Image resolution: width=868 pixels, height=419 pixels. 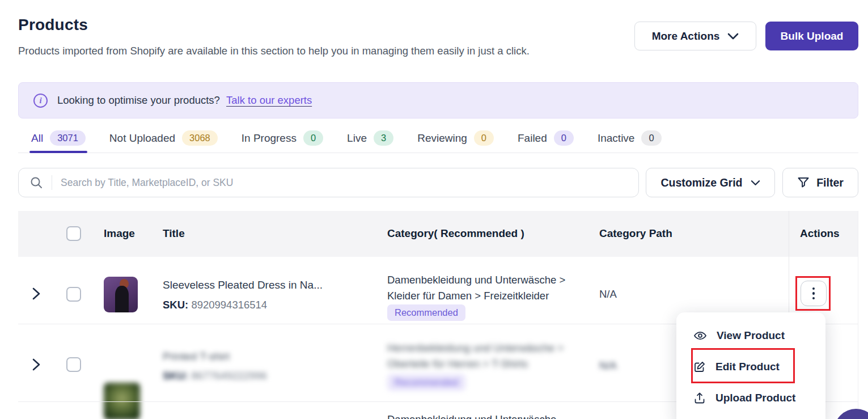 What do you see at coordinates (200, 138) in the screenshot?
I see `tab-not-uploaded-count: 3068` at bounding box center [200, 138].